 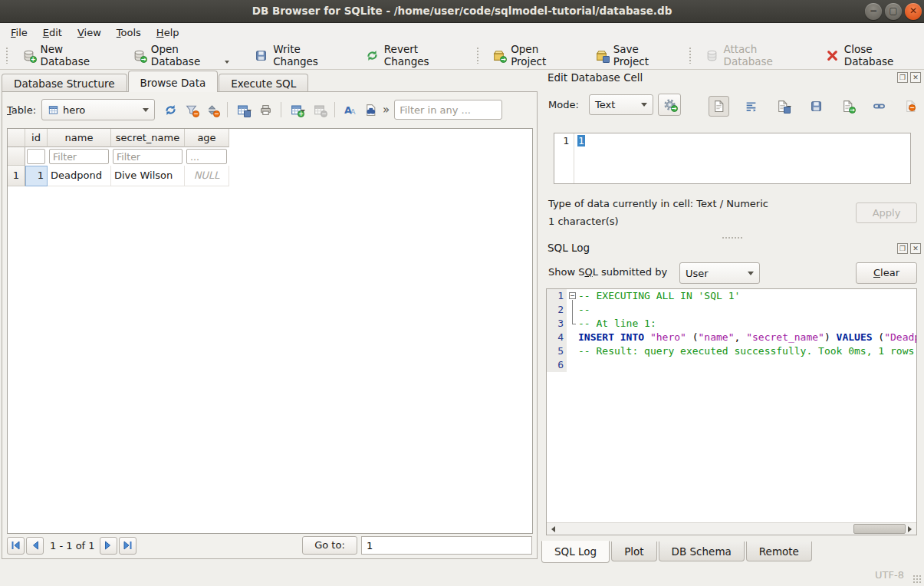 I want to click on main-tab-bar: Database Structure Browse Data Execute S…, so click(x=155, y=81).